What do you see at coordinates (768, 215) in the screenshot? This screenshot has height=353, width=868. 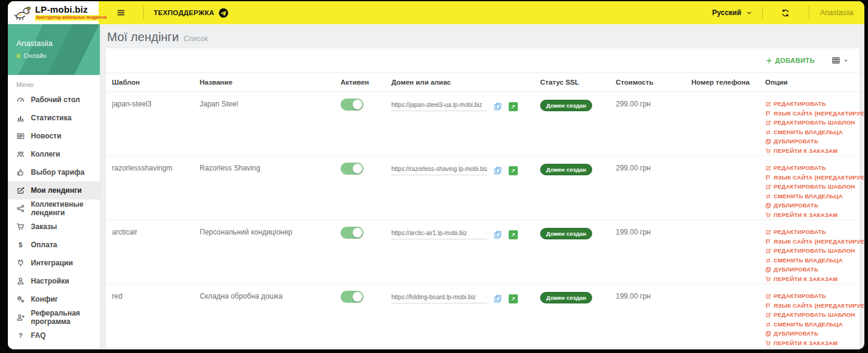 I see `cart-icon` at bounding box center [768, 215].